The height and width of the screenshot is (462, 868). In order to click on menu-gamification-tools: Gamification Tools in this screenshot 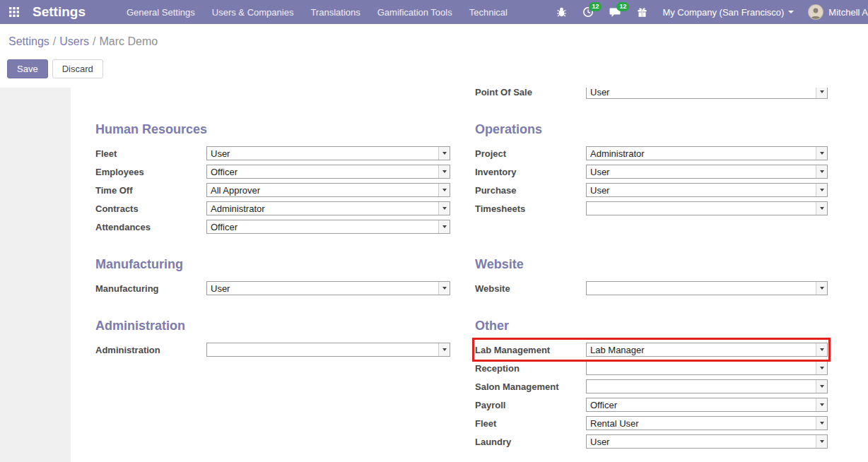, I will do `click(415, 12)`.